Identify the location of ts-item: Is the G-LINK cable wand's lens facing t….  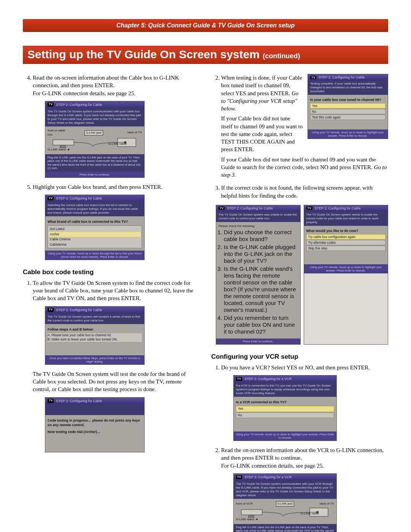
(261, 289).